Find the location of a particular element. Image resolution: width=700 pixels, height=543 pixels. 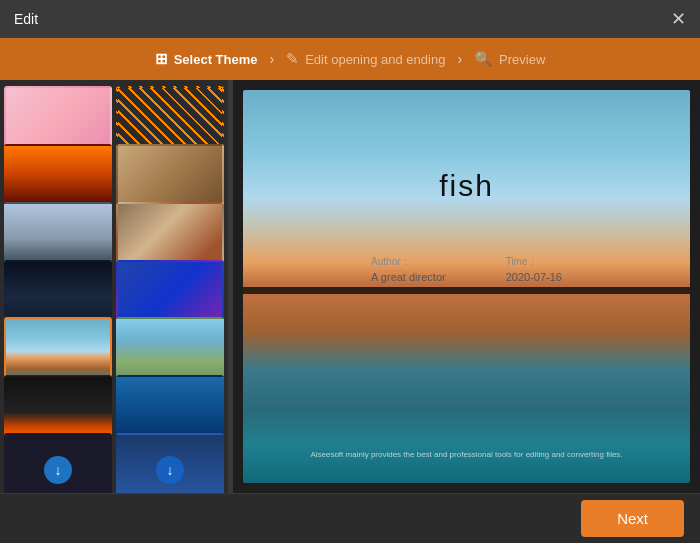

step-select-theme-label: Select Theme is located at coordinates (216, 60).